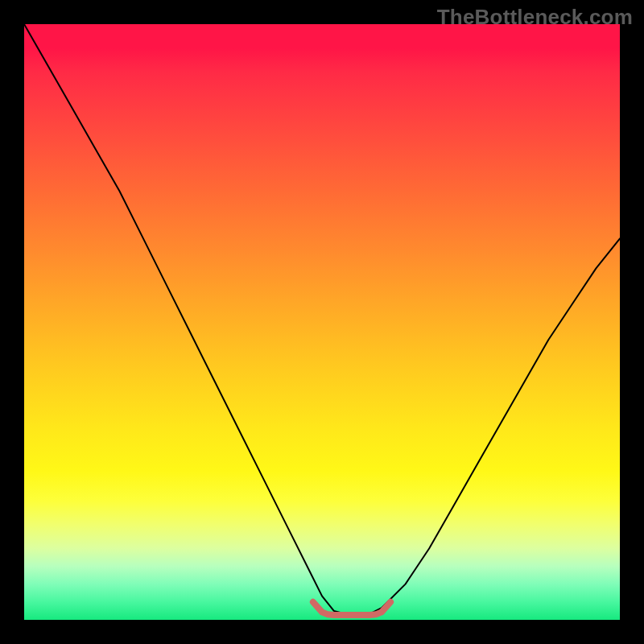 This screenshot has height=644, width=644. What do you see at coordinates (535, 18) in the screenshot?
I see `watermark-text: TheBottleneck.com` at bounding box center [535, 18].